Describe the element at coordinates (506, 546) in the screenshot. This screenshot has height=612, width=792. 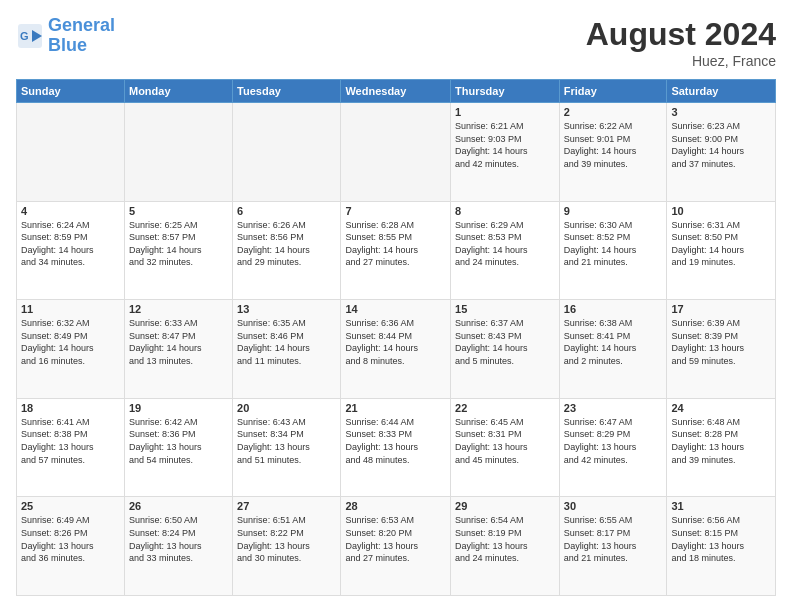
I see `calendar-cell-w5-d4: 29Sunrise: 6:54 AM Sunset: 8:19 PM Dayli…` at that location.